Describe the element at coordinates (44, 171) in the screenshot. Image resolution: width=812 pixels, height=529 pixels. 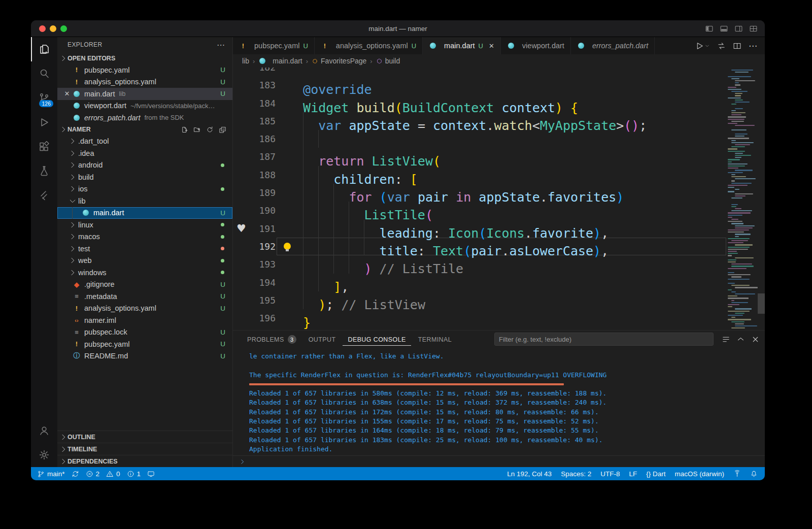
I see `activity-item-testing` at that location.